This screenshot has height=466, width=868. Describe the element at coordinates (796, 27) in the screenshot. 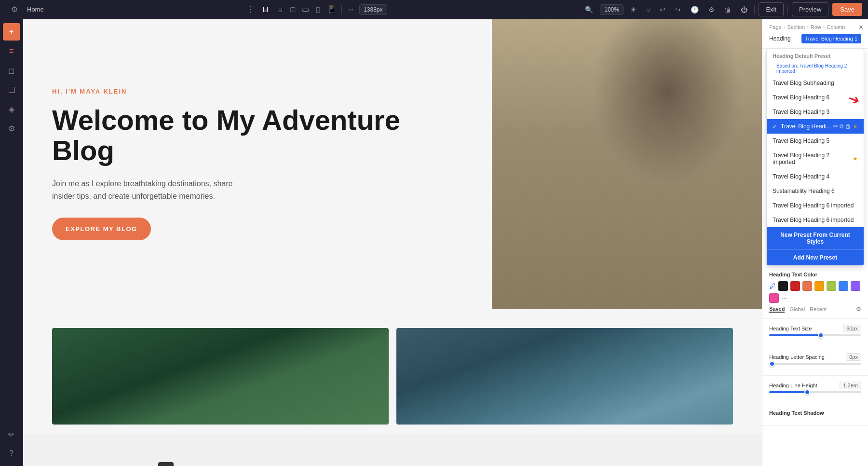

I see `breadcrumb-section: Section` at that location.